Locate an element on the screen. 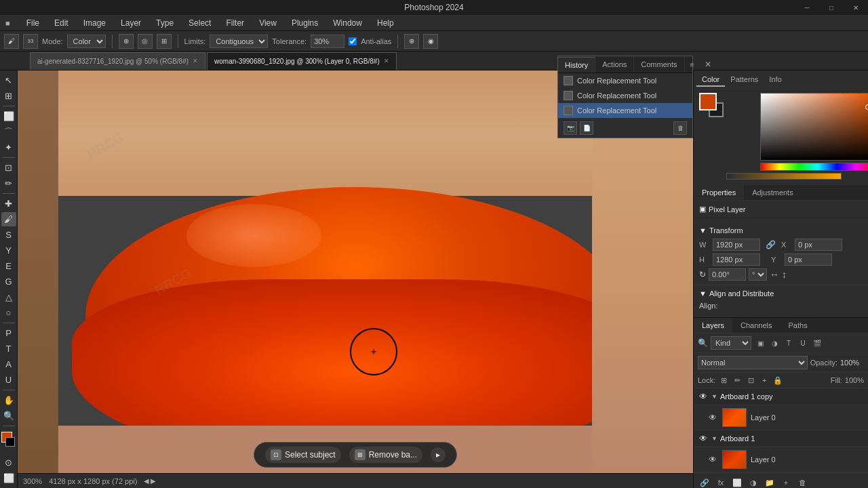 Image resolution: width=868 pixels, height=488 pixels. opacity-slider is located at coordinates (784, 176).